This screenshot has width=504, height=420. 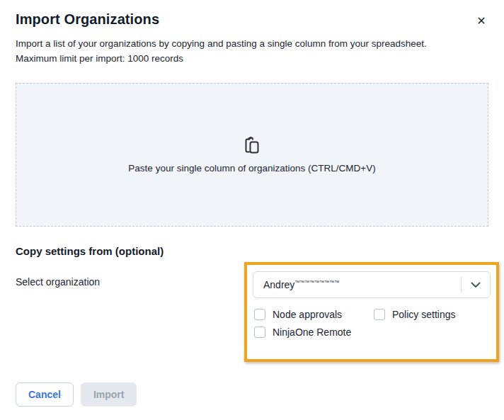 I want to click on paste-instruction-label: Paste your single column of organization…, so click(x=252, y=169).